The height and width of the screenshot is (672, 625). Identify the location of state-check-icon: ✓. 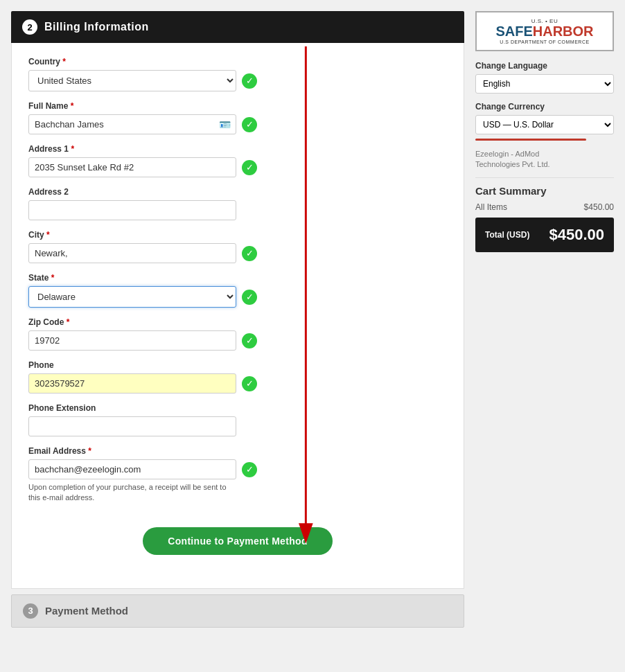
(249, 297).